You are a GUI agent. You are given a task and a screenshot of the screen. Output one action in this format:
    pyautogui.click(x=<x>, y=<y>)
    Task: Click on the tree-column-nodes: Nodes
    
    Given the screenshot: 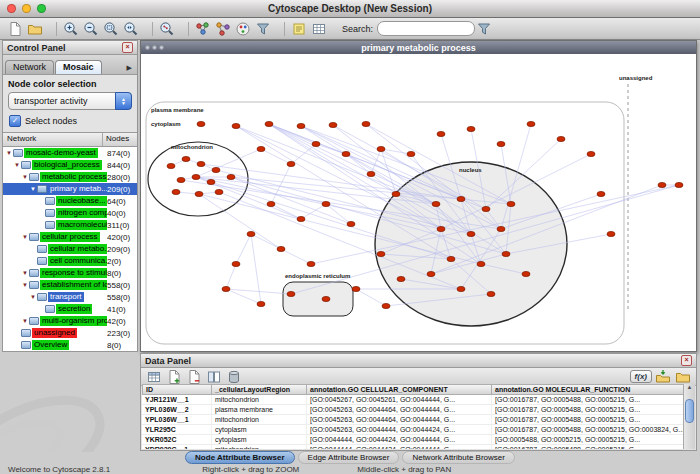 What is the action you would take?
    pyautogui.click(x=120, y=140)
    